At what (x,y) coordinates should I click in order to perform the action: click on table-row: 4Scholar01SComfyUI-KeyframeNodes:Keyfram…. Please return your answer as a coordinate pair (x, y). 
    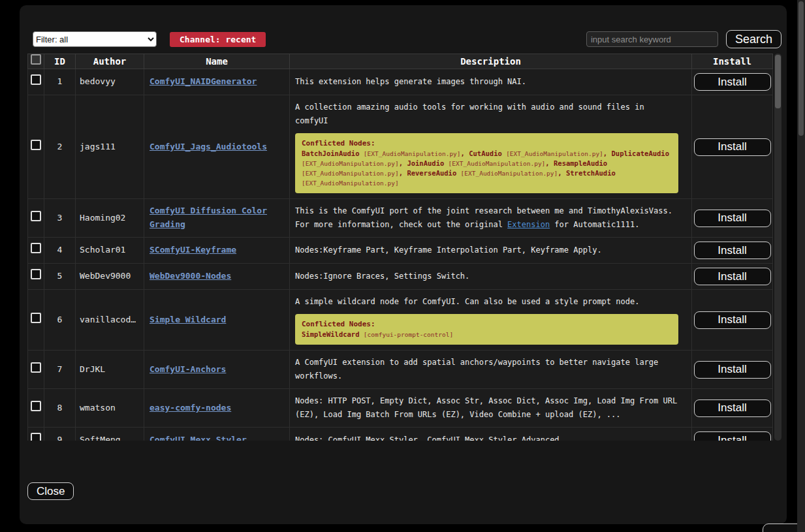
    Looking at the image, I should click on (401, 251).